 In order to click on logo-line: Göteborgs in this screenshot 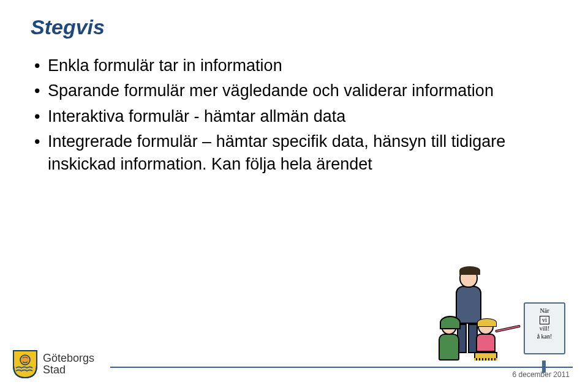, I will do `click(69, 359)`.